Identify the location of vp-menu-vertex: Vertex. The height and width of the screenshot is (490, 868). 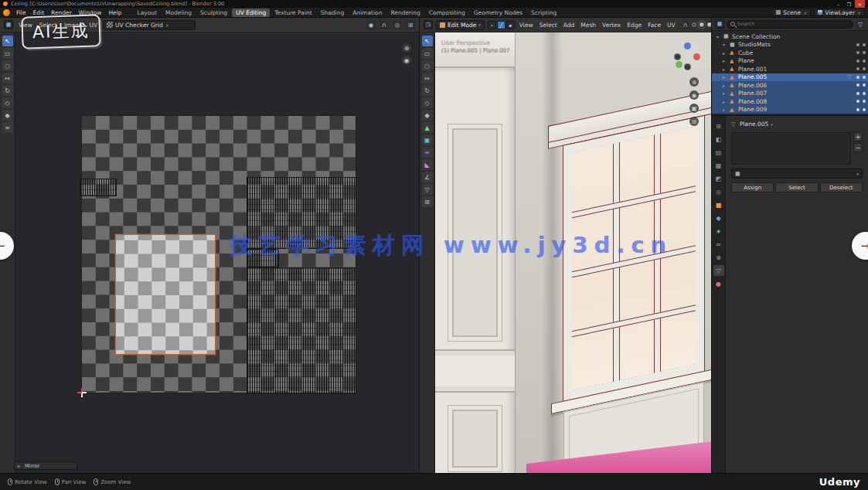
(611, 25).